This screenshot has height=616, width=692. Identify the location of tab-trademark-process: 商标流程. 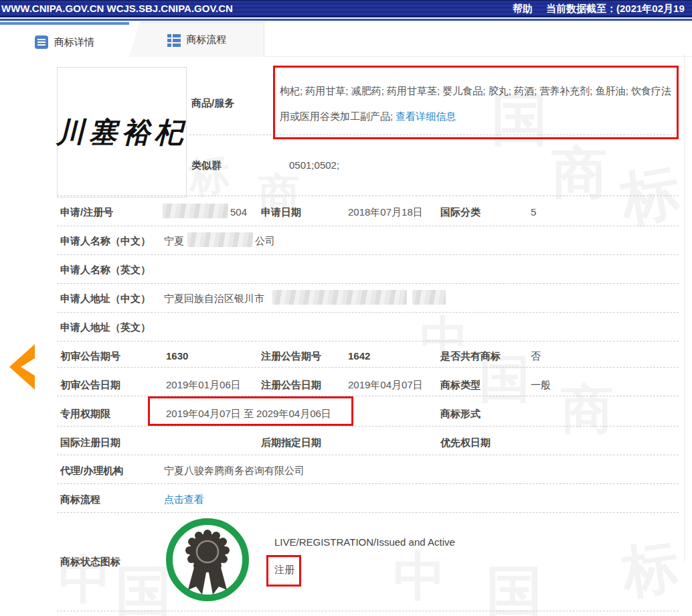
(197, 40).